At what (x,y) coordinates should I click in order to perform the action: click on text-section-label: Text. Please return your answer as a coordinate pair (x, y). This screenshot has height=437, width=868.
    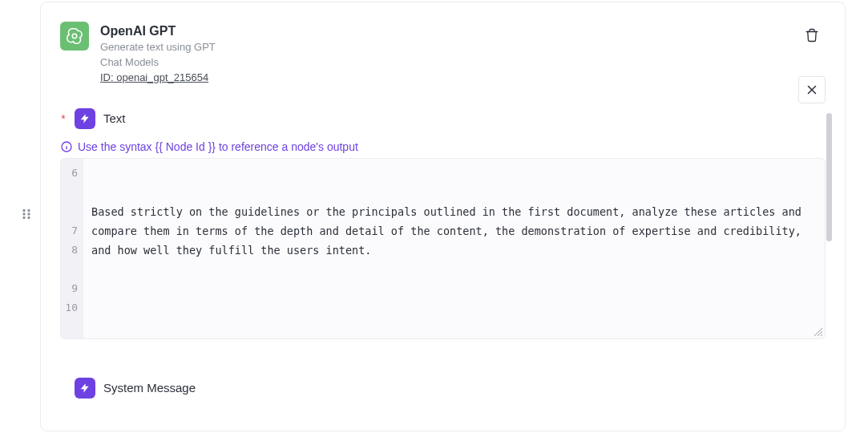
    Looking at the image, I should click on (115, 119).